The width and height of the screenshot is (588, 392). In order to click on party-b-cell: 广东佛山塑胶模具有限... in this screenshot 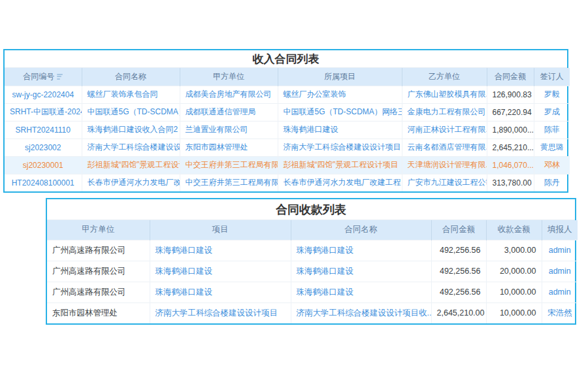, I will do `click(444, 94)`.